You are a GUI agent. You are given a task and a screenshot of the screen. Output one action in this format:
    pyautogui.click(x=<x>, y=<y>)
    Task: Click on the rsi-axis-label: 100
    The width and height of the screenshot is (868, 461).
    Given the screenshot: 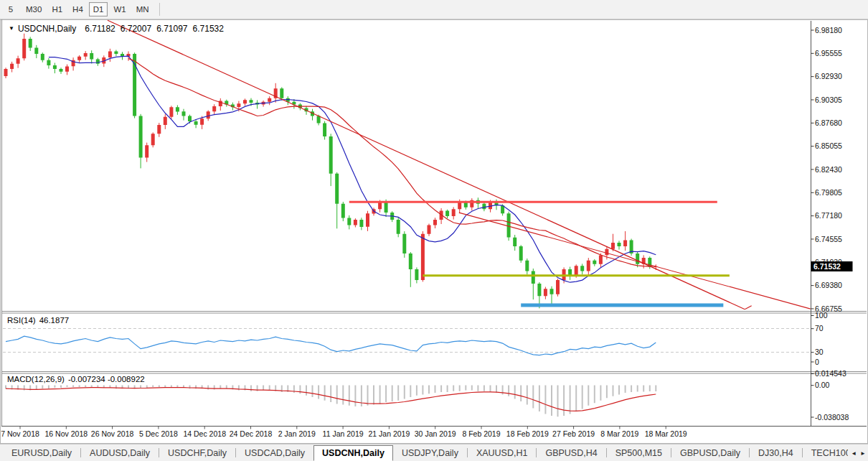 What is the action you would take?
    pyautogui.click(x=821, y=315)
    